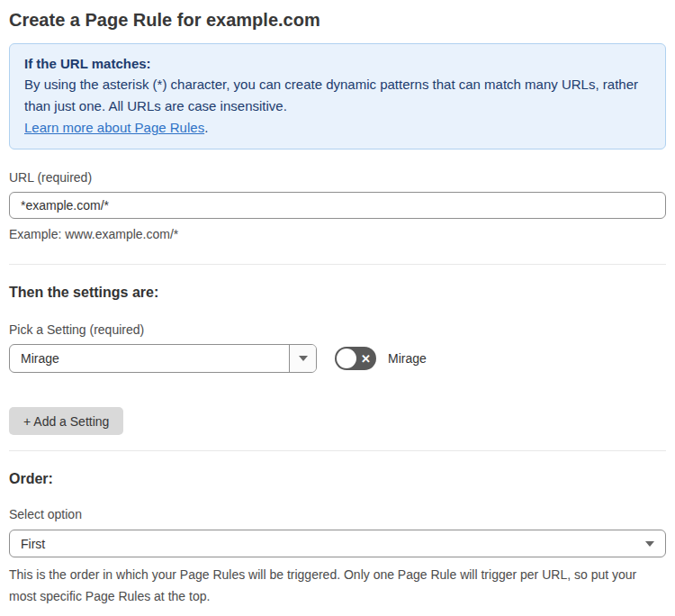 The width and height of the screenshot is (675, 616). Describe the element at coordinates (338, 514) in the screenshot. I see `select-option-label: Select option` at that location.